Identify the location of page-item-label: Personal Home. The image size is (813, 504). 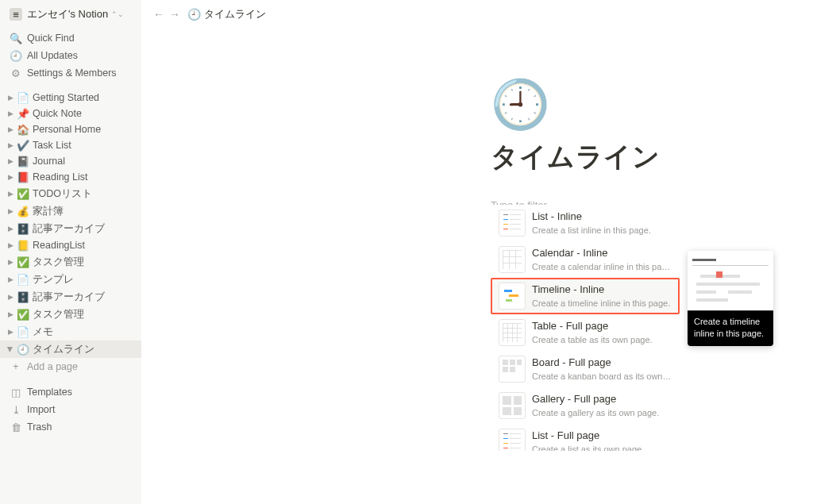
(67, 129).